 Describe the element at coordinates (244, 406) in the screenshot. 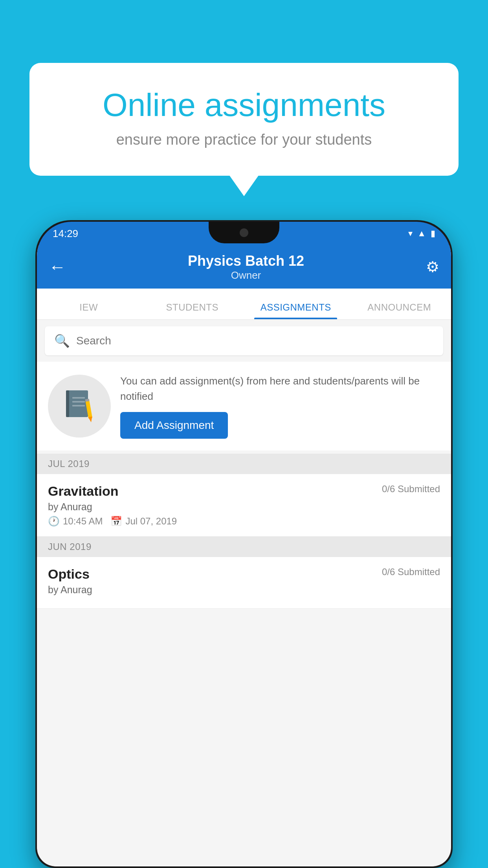

I see `promo-card: You can add assignment(s) from here and …` at that location.